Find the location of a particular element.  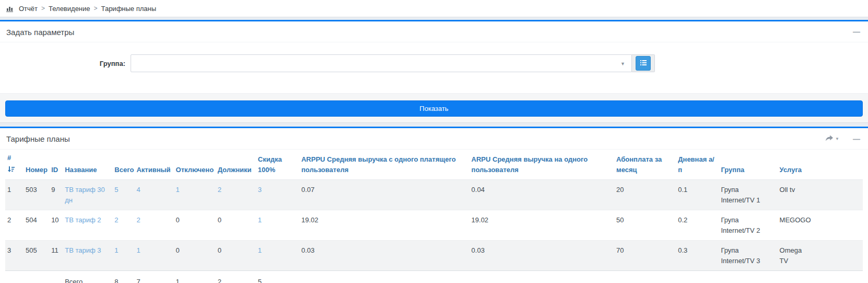

breadcrumb-item-report: Отчёт is located at coordinates (28, 8).